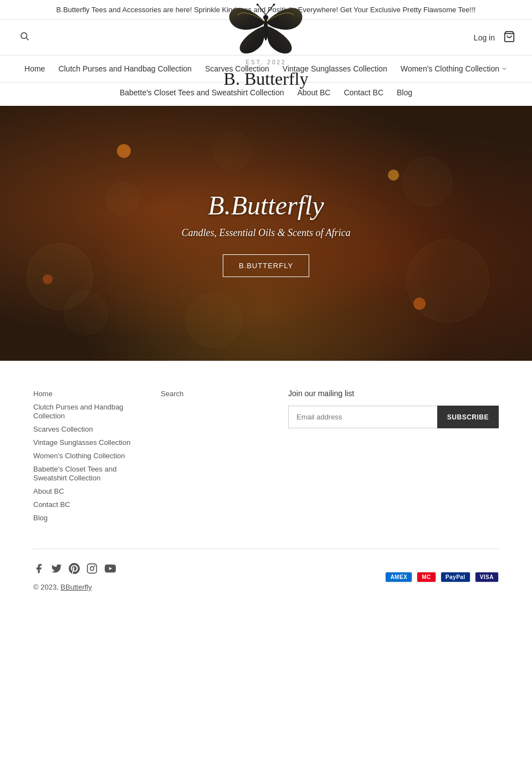 This screenshot has height=763, width=532. What do you see at coordinates (75, 587) in the screenshot?
I see `copyright-text: © 2023, BButterfly` at bounding box center [75, 587].